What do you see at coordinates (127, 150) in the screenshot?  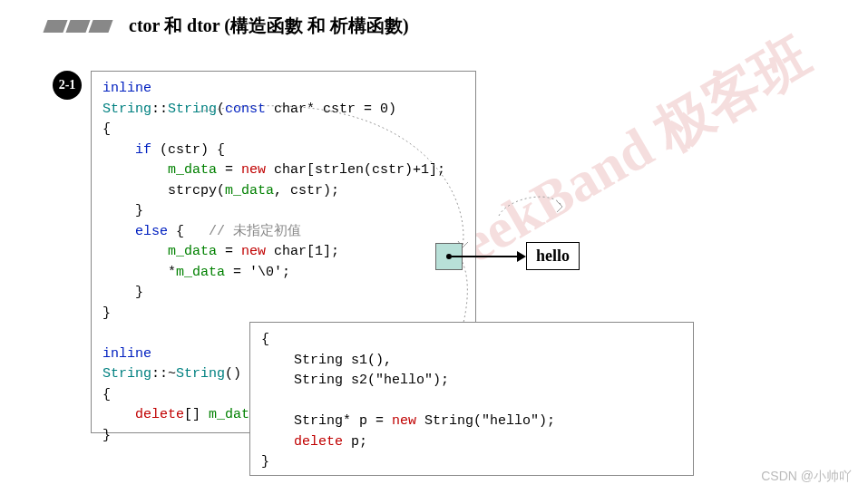 I see `kw-if: if` at bounding box center [127, 150].